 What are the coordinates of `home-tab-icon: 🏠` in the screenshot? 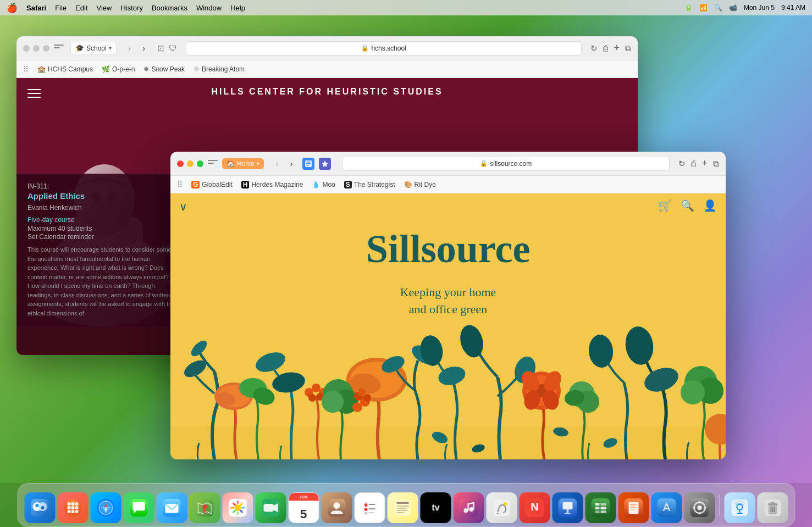 It's located at (231, 164).